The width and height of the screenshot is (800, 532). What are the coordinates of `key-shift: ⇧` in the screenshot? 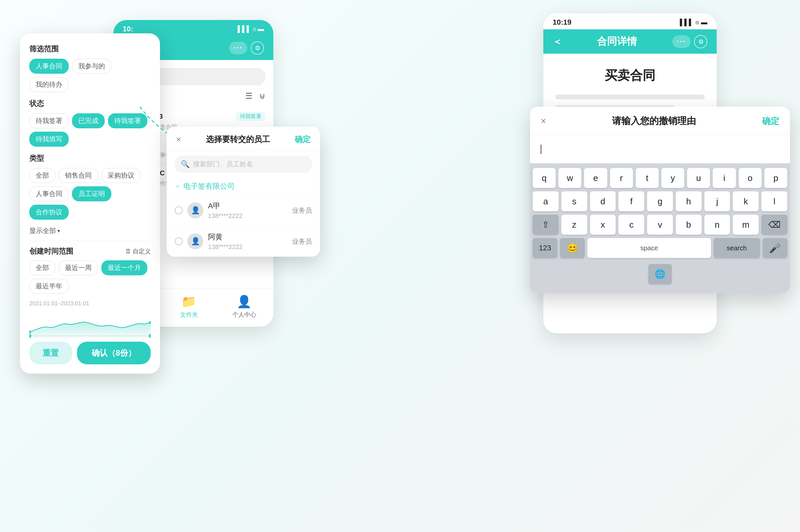 It's located at (546, 225).